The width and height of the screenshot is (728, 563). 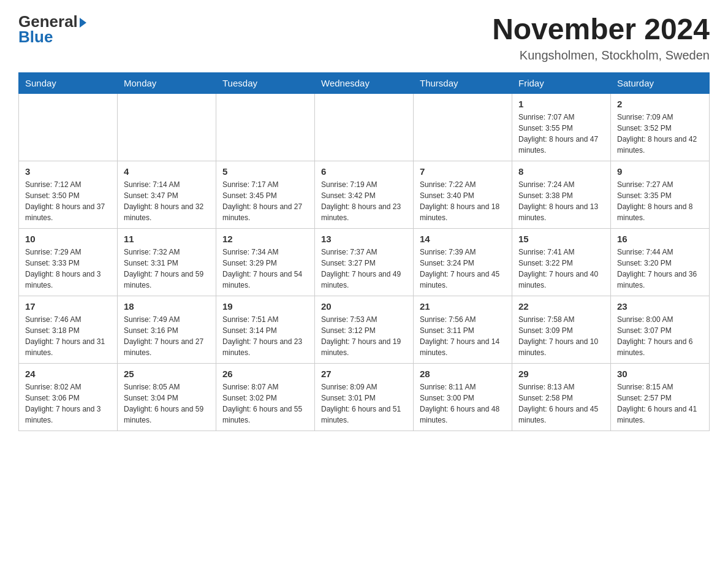 What do you see at coordinates (266, 83) in the screenshot?
I see `col-tuesday: Tuesday` at bounding box center [266, 83].